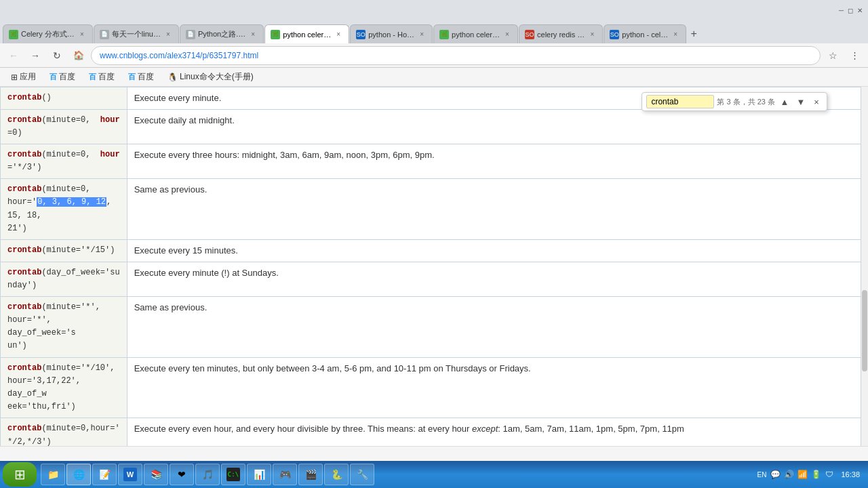  What do you see at coordinates (285, 474) in the screenshot?
I see `taskbar-app-game: 🎮` at bounding box center [285, 474].